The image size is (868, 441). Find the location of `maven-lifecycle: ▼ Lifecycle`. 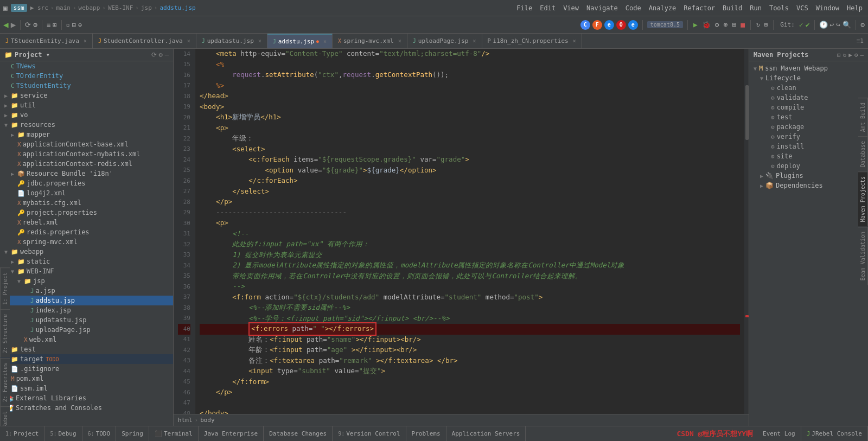

maven-lifecycle: ▼ Lifecycle is located at coordinates (808, 78).